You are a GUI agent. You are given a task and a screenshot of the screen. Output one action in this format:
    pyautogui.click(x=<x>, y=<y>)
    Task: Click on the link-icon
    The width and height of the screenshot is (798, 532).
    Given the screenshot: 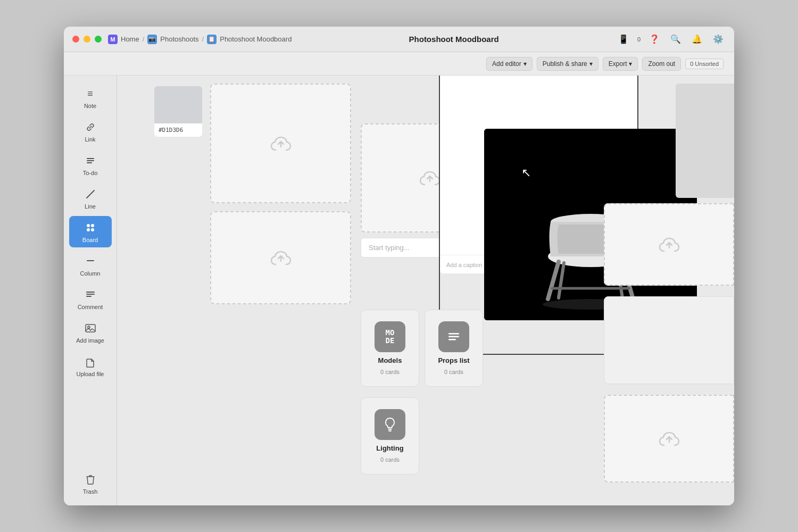 What is the action you would take?
    pyautogui.click(x=90, y=127)
    